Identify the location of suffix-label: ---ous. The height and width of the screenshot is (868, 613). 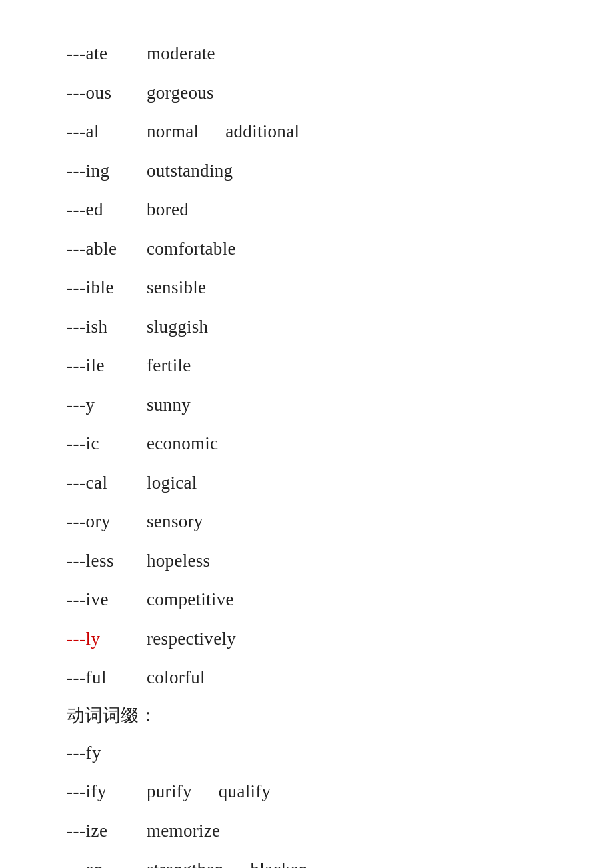
(107, 93).